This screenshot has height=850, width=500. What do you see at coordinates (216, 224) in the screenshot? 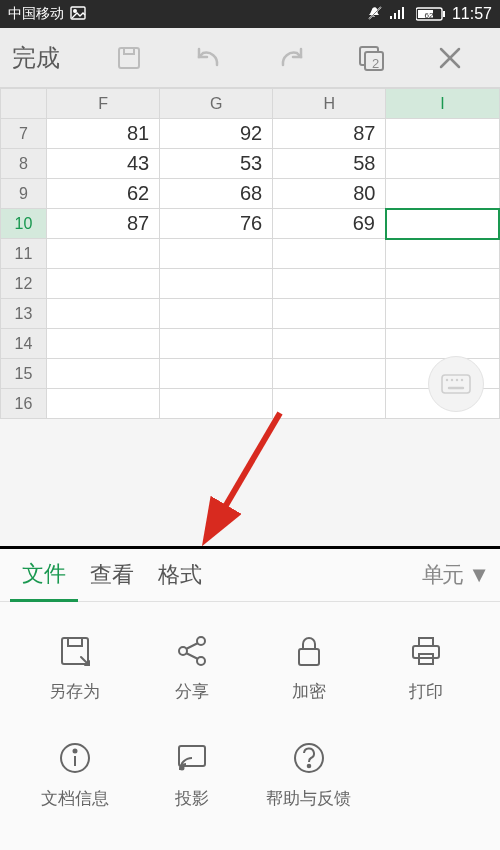
I see `cell: 76` at bounding box center [216, 224].